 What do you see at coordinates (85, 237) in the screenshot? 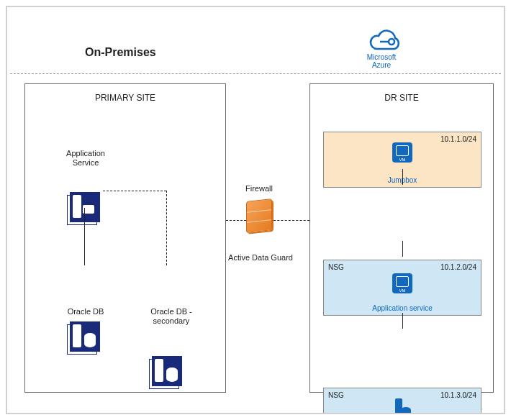
I see `conn-app-to-db1` at bounding box center [85, 237].